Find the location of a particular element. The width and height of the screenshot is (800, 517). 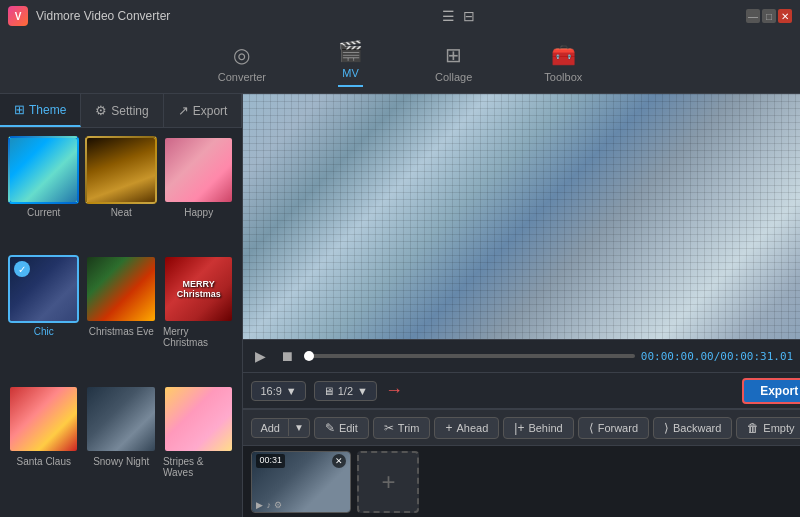

theme-neat-label: Neat is located at coordinates (122, 212).